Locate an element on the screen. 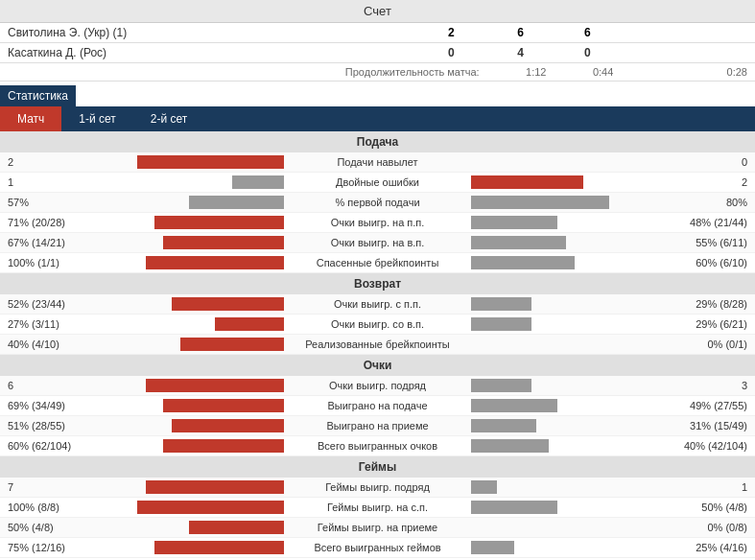  stat-right-val-0-3: 48% (21/44) is located at coordinates (710, 222).